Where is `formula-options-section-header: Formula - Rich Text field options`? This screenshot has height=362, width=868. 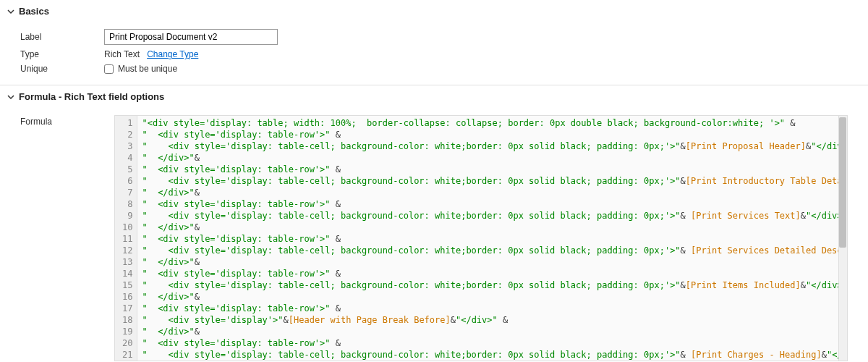
formula-options-section-header: Formula - Rich Text field options is located at coordinates (434, 97).